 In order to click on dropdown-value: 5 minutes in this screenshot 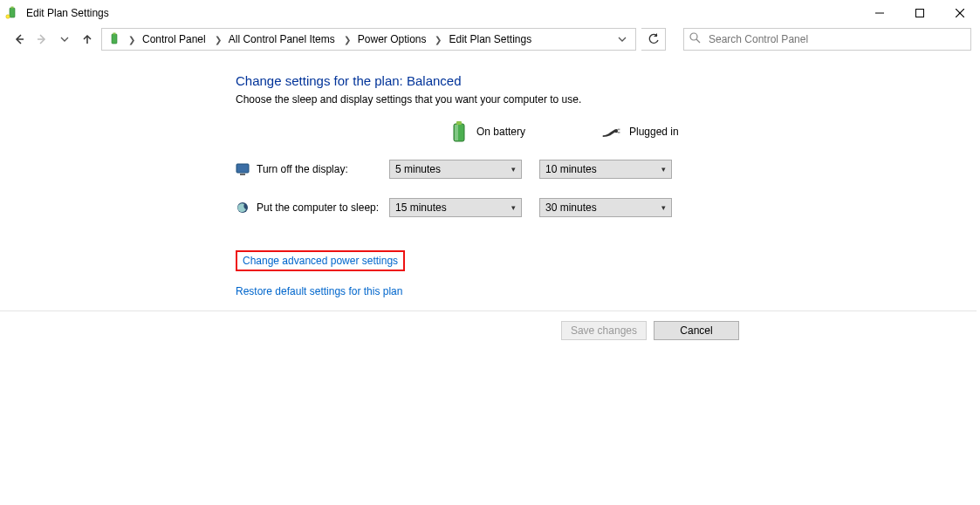, I will do `click(418, 169)`.